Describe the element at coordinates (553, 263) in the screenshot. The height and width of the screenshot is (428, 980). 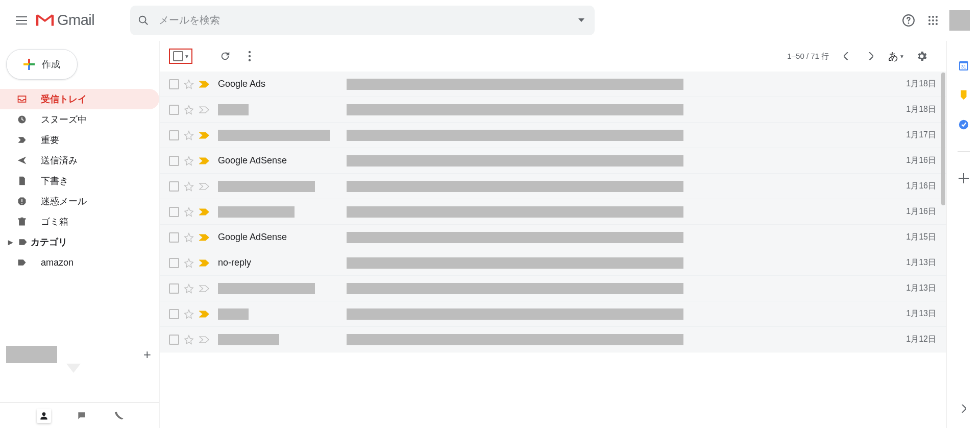
I see `mail-row: no-reply1月13日` at that location.